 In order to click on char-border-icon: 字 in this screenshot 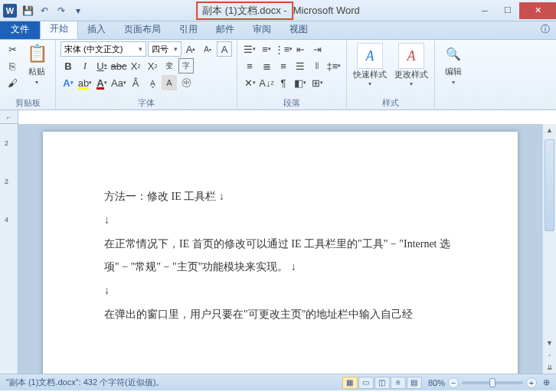, I will do `click(186, 66)`.